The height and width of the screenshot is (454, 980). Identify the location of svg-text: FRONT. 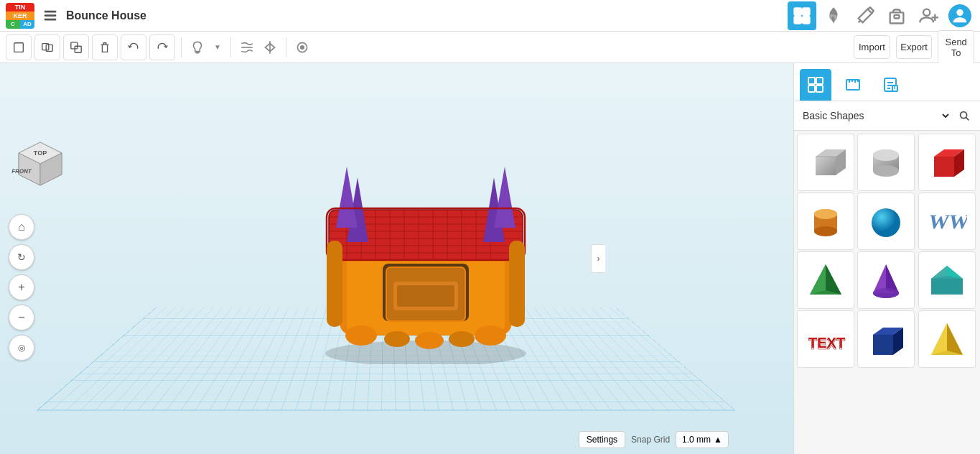
(22, 171).